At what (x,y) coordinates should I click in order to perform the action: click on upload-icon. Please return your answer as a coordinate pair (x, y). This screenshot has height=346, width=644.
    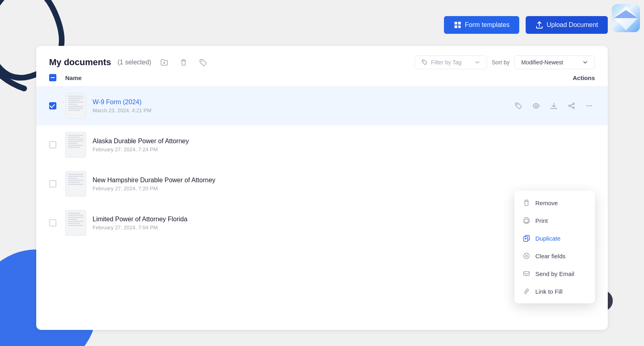
    Looking at the image, I should click on (539, 25).